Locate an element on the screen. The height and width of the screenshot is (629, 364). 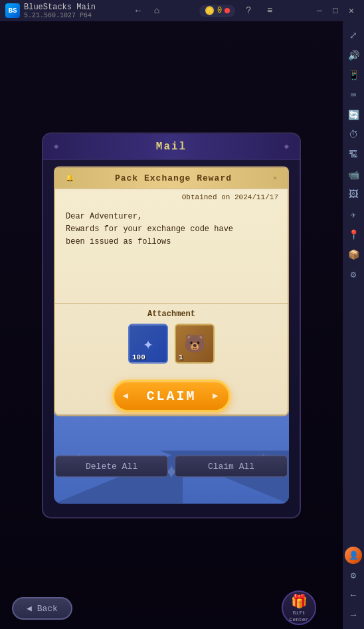
mail-header-deco-left: ◆ is located at coordinates (56, 146).